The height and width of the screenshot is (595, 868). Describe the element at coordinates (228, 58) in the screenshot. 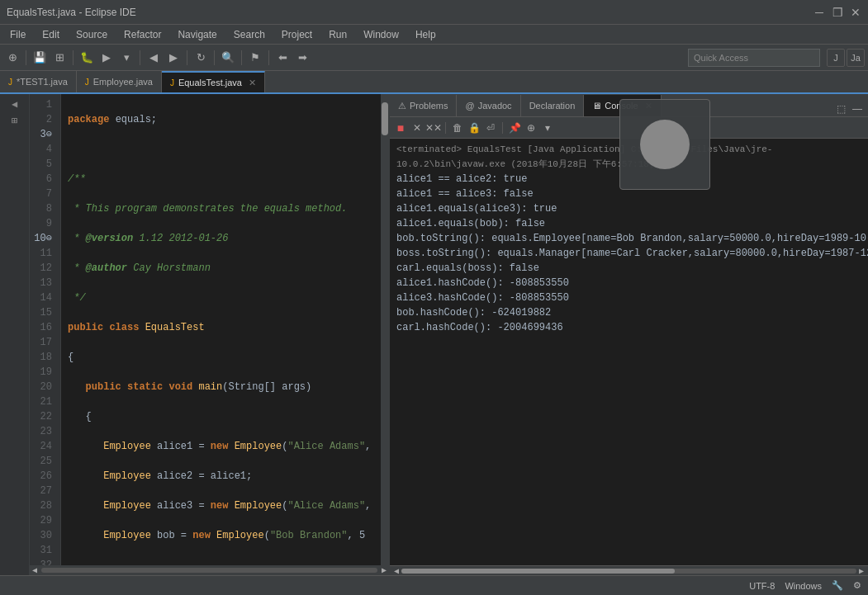

I see `search-icon-btn: 🔍` at that location.